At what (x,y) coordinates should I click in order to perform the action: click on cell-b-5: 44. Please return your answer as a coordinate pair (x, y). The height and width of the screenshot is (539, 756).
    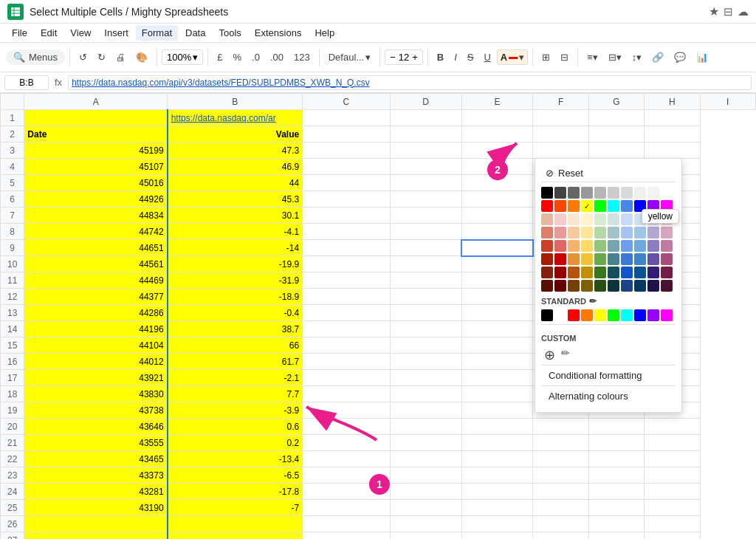
    Looking at the image, I should click on (235, 183).